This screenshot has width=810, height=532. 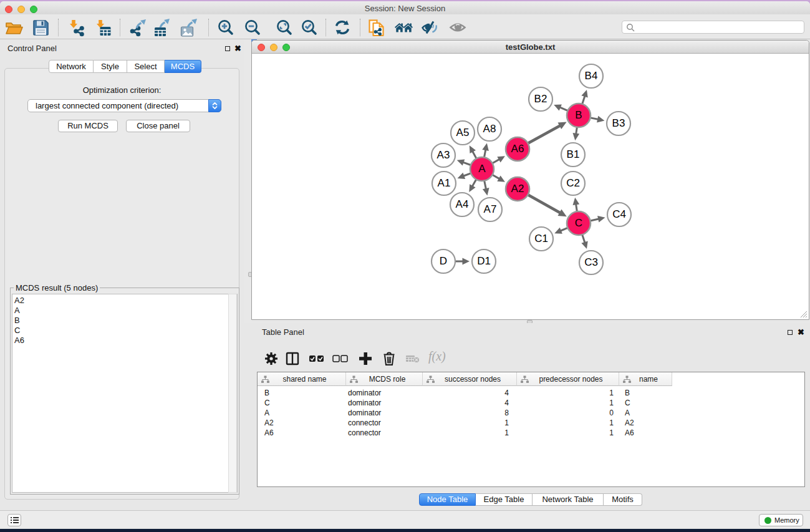 I want to click on svg-text: A2, so click(x=518, y=188).